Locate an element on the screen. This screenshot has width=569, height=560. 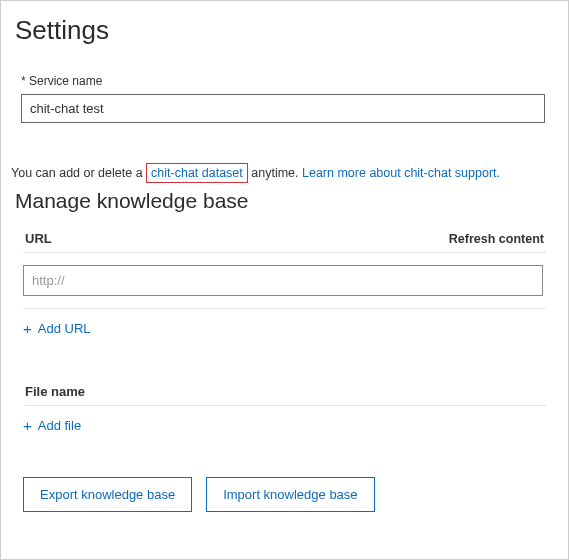
service-name-input is located at coordinates (283, 108).